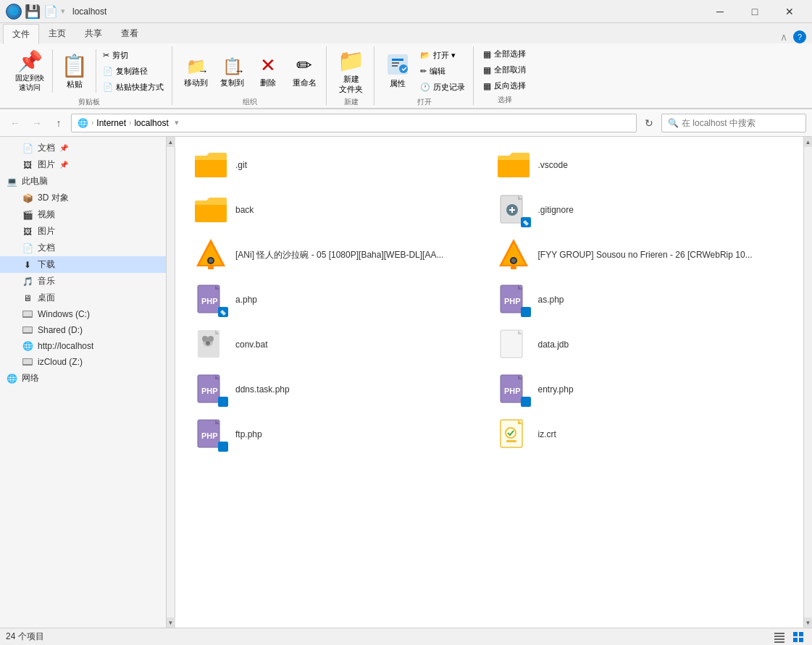 The image size is (812, 645). What do you see at coordinates (755, 12) in the screenshot?
I see `maximize-button: □` at bounding box center [755, 12].